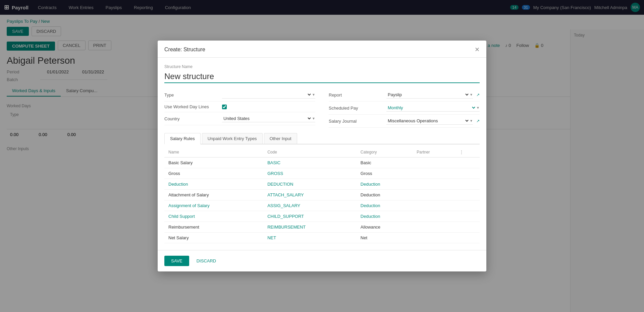 The height and width of the screenshot is (312, 644). Describe the element at coordinates (322, 108) in the screenshot. I see `form-grid: Type ▼ Use Worked Day Lines` at that location.